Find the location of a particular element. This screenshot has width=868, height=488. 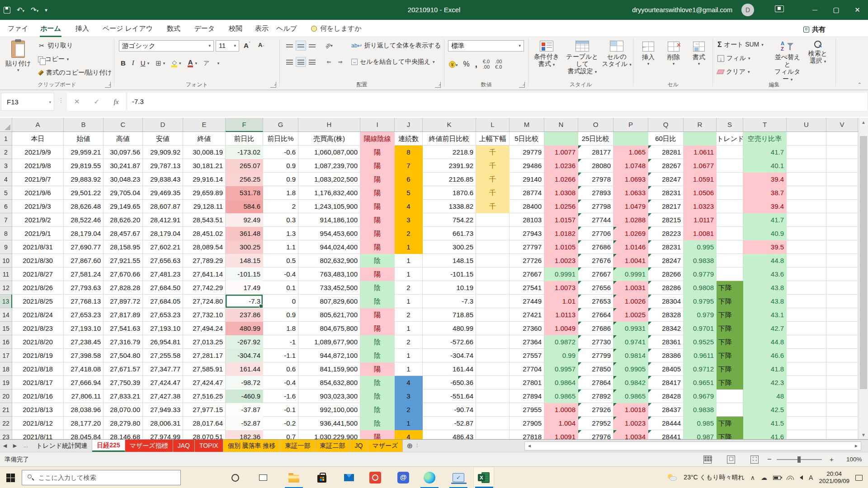

cell-L23 is located at coordinates (493, 435).